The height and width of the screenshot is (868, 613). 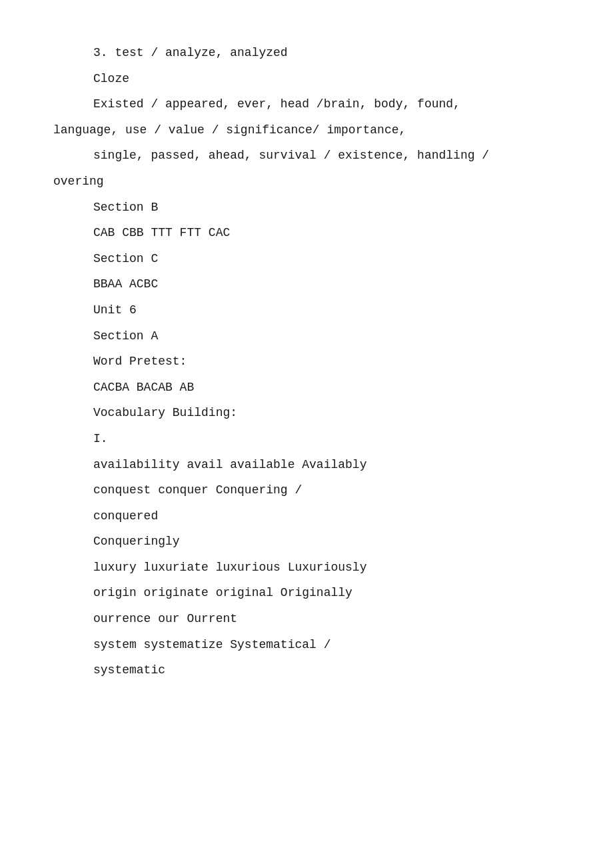 What do you see at coordinates (320, 156) in the screenshot?
I see `text-line-4: single, passed, ahead, survival / existe…` at bounding box center [320, 156].